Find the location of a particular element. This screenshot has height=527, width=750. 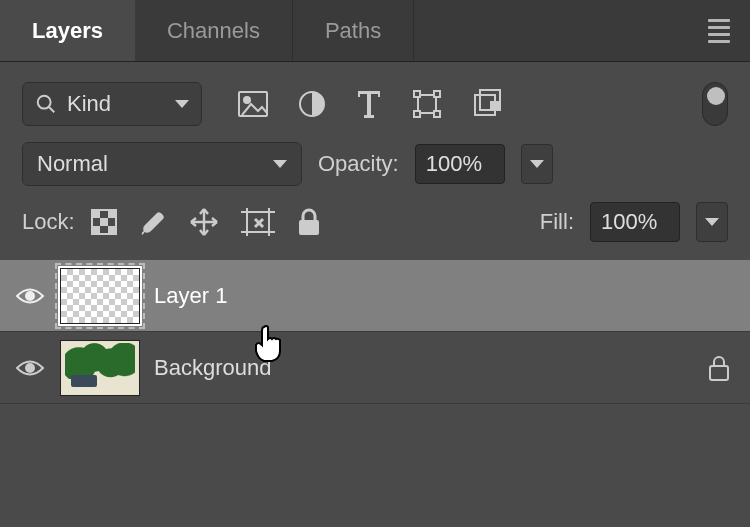

layer-row: Background is located at coordinates (375, 368).